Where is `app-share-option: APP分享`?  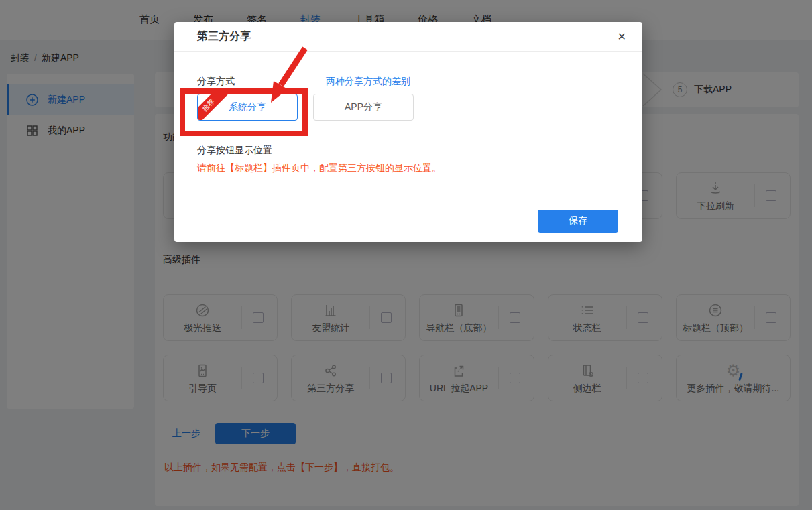
app-share-option: APP分享 is located at coordinates (363, 107).